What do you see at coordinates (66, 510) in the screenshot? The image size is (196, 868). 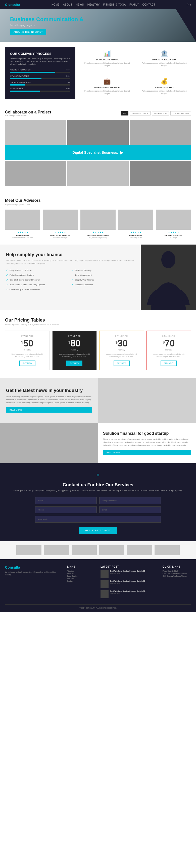 I see `contact-phone-input` at bounding box center [66, 510].